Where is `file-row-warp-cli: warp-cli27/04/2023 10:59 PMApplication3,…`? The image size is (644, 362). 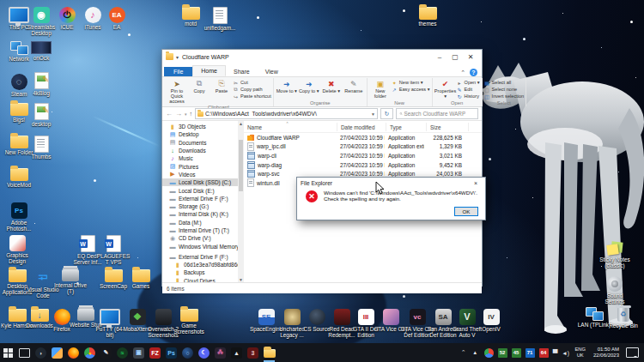 file-row-warp-cli: warp-cli27/04/2023 10:59 PMApplication3,… is located at coordinates (362, 156).